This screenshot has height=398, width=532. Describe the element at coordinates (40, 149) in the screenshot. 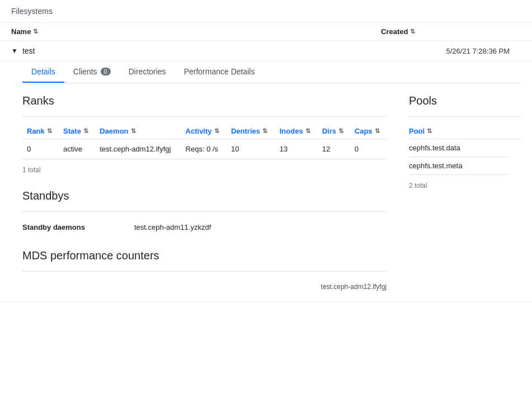

I see `rank-cell: 0` at that location.